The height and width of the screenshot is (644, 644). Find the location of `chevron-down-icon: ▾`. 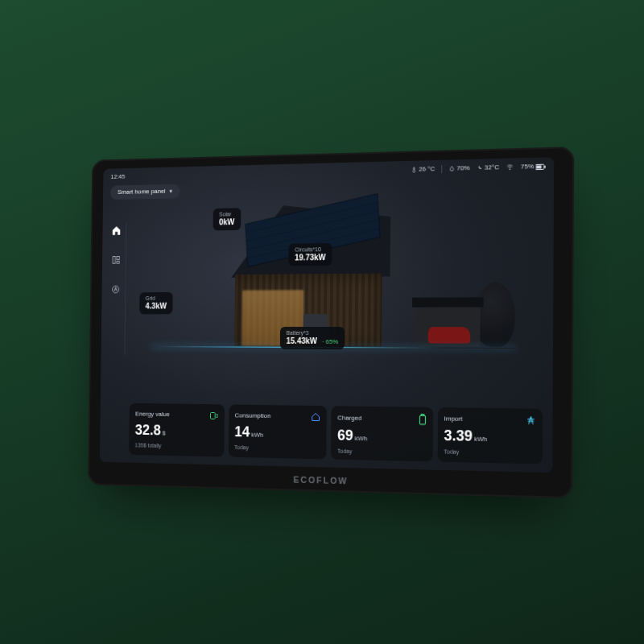

chevron-down-icon: ▾ is located at coordinates (171, 191).